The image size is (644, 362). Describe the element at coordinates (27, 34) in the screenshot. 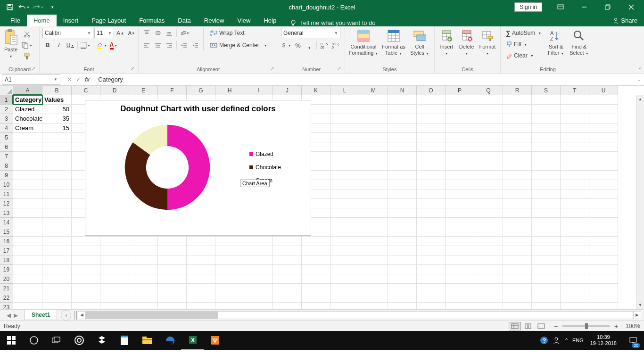

I see `cut-button` at that location.